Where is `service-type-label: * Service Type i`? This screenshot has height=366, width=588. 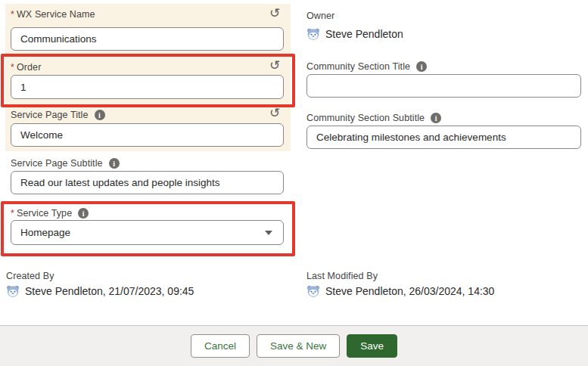
service-type-label: * Service Type i is located at coordinates (147, 213).